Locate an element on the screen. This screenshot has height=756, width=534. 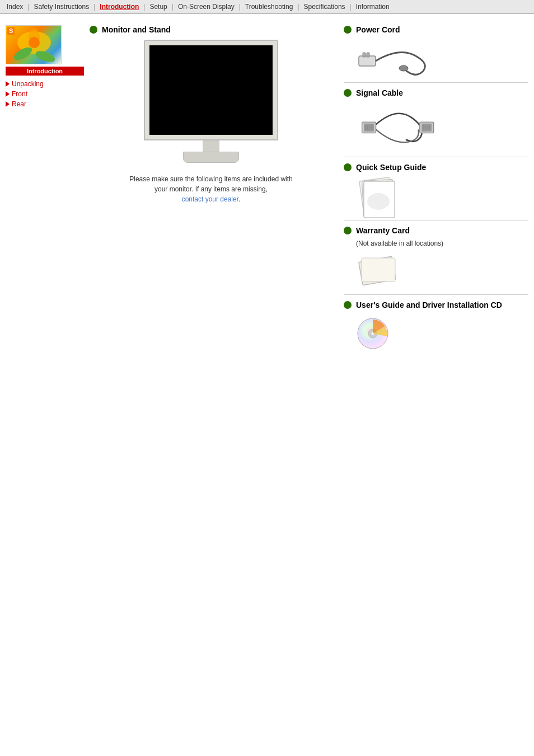
sidebar-link-label: Front is located at coordinates (20, 94).